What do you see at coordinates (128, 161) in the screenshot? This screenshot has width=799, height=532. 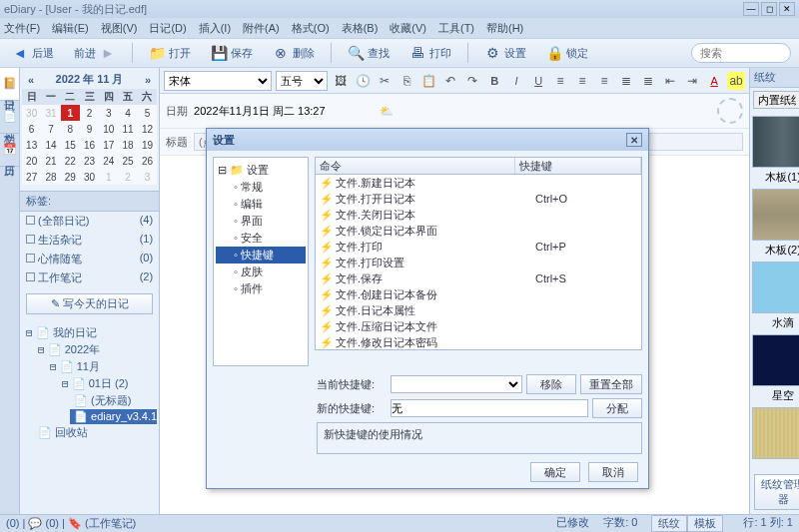 I see `cal-day: 25` at bounding box center [128, 161].